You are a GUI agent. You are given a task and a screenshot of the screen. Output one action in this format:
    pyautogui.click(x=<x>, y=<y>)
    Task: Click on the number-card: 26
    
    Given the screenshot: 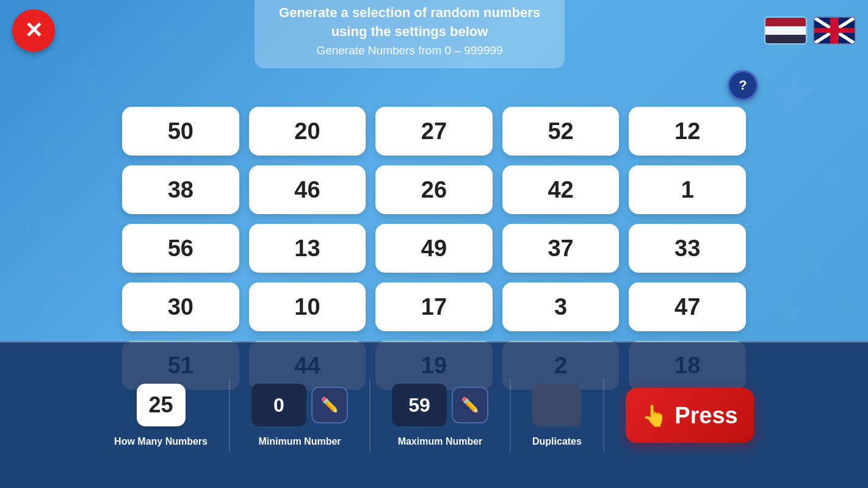 What is the action you would take?
    pyautogui.click(x=434, y=190)
    